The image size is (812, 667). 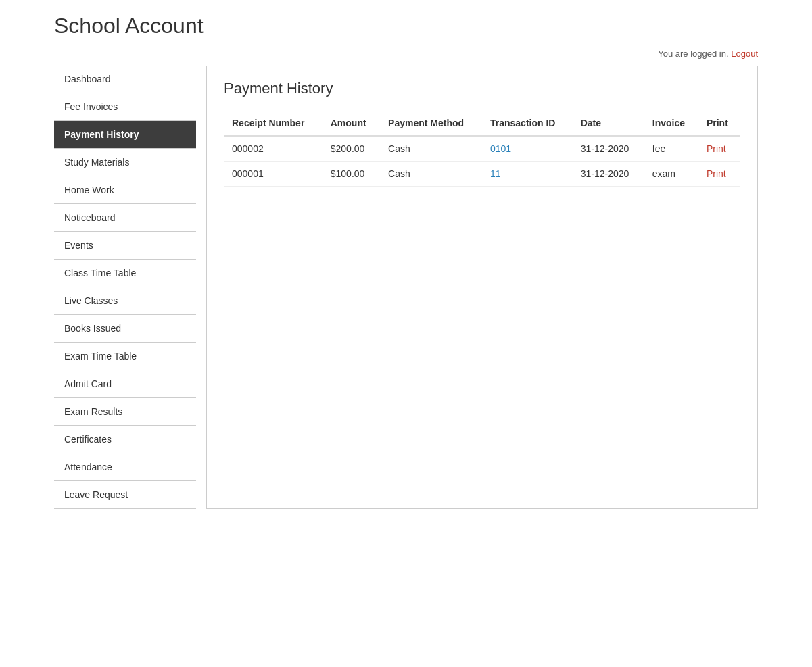 I want to click on cell-amount: $200.00, so click(x=352, y=149).